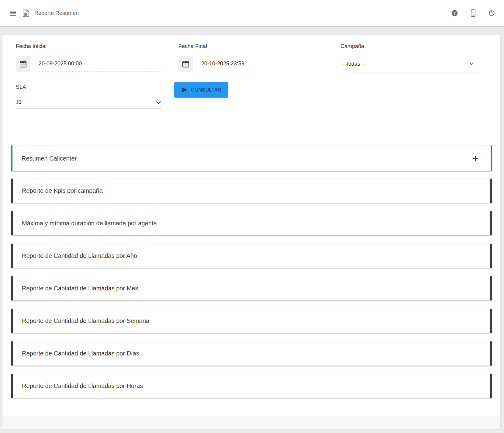 This screenshot has height=433, width=504. What do you see at coordinates (251, 46) in the screenshot?
I see `fecha-final-label: Fecha Final` at bounding box center [251, 46].